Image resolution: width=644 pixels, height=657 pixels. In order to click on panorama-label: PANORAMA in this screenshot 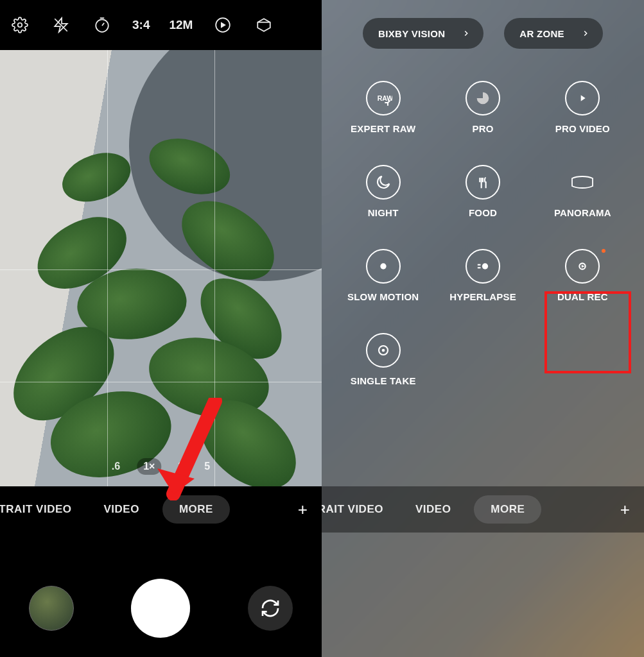, I will do `click(583, 213)`.